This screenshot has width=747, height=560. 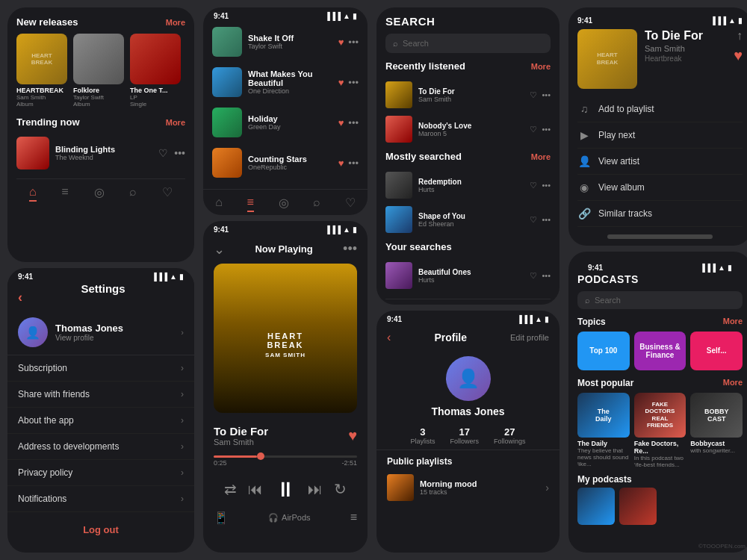 What do you see at coordinates (468, 488) in the screenshot?
I see `playlist-item-morning: Morning mood 15 tracks ›` at bounding box center [468, 488].